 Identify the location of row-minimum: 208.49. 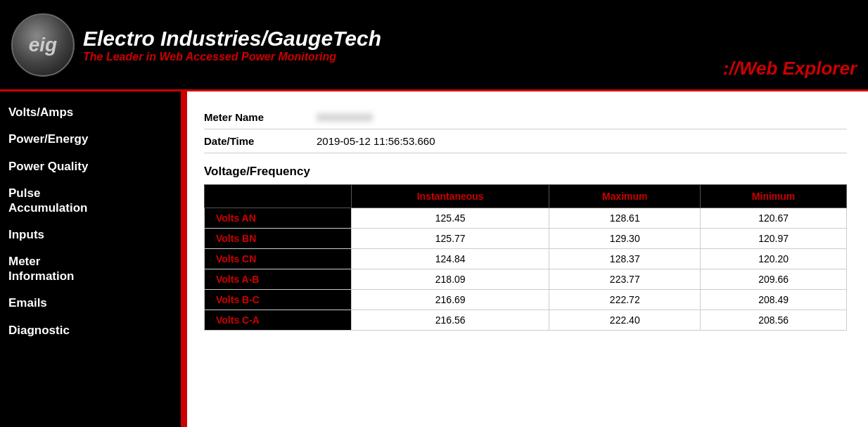
(774, 300).